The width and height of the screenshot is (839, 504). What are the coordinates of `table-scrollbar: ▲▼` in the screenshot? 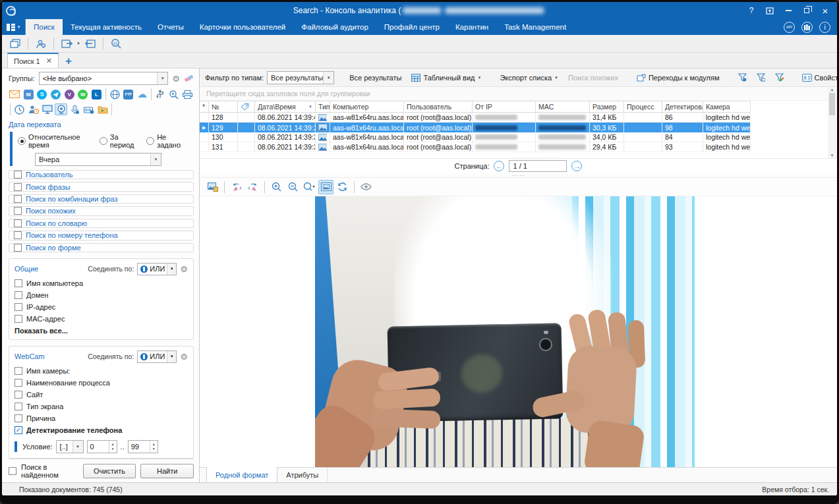 It's located at (832, 123).